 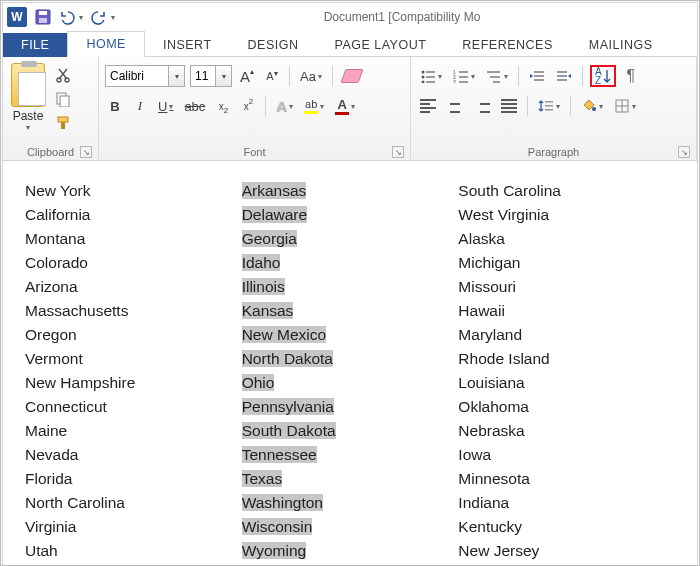 I want to click on line-spacing-button: ▾, so click(x=549, y=106).